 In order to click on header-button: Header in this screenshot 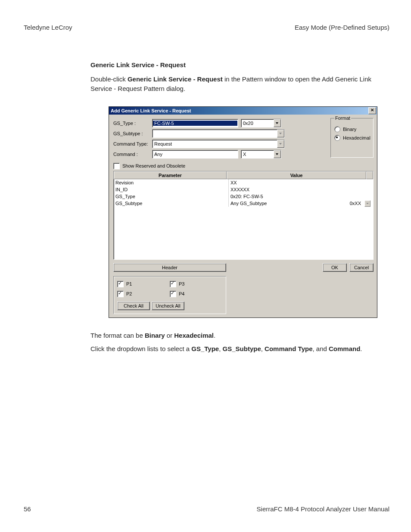, I will do `click(170, 268)`.